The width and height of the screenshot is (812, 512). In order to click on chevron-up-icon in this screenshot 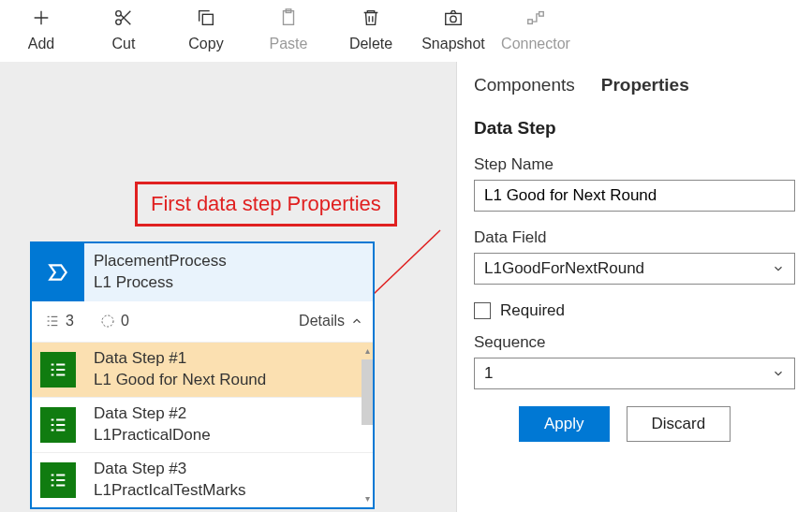, I will do `click(357, 321)`.